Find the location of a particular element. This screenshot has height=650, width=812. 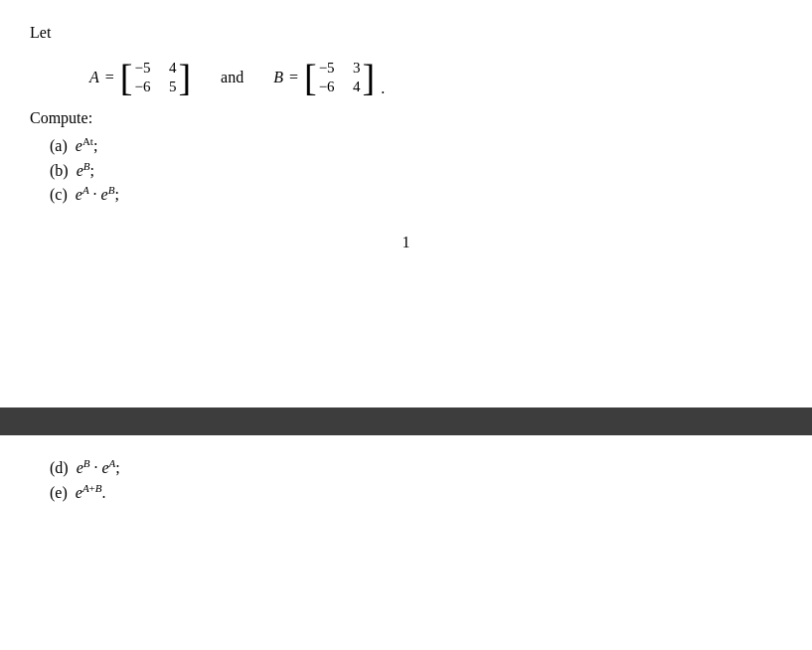

part-e: (e) eA+B. is located at coordinates (415, 491).